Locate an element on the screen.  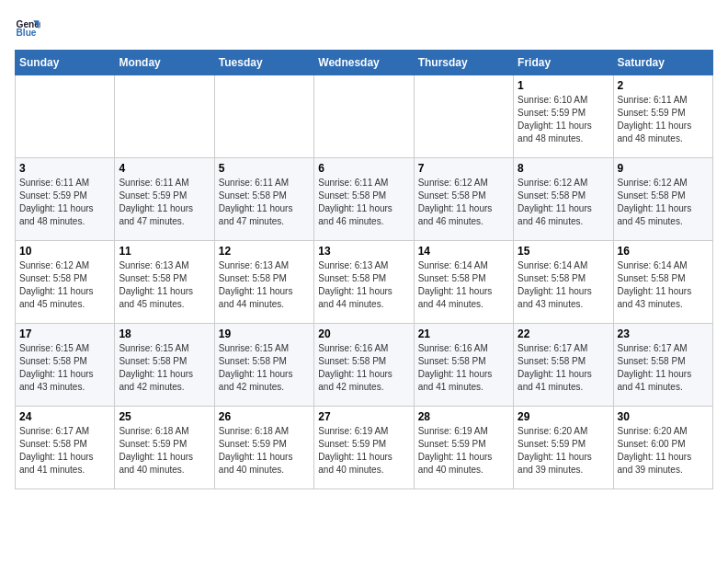
calendar-cell: 13Sunrise: 6:13 AM Sunset: 5:58 PM Dayli… is located at coordinates (364, 282).